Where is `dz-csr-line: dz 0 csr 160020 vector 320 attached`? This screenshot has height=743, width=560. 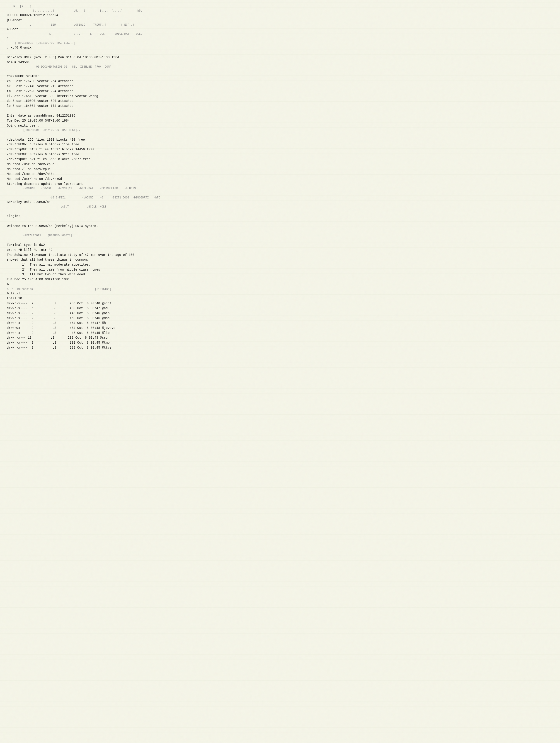
dz-csr-line: dz 0 csr 160020 vector 320 attached is located at coordinates (280, 101).